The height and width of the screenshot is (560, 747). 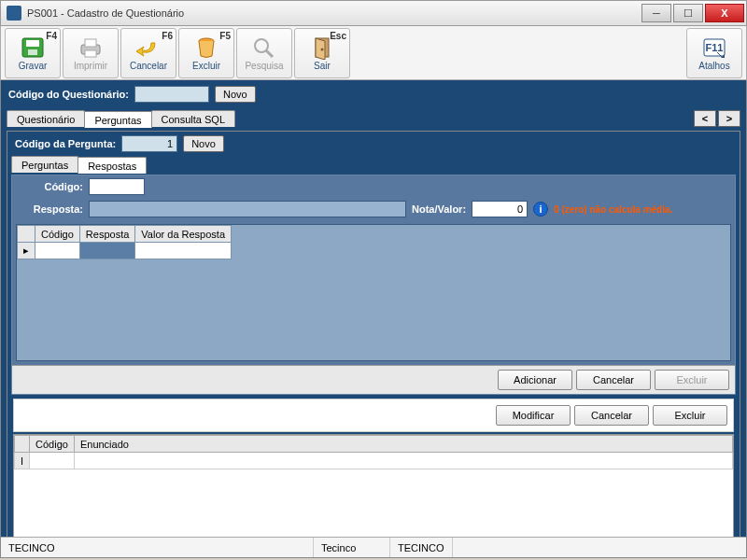 What do you see at coordinates (374, 506) in the screenshot?
I see `lower-grid-body` at bounding box center [374, 506].